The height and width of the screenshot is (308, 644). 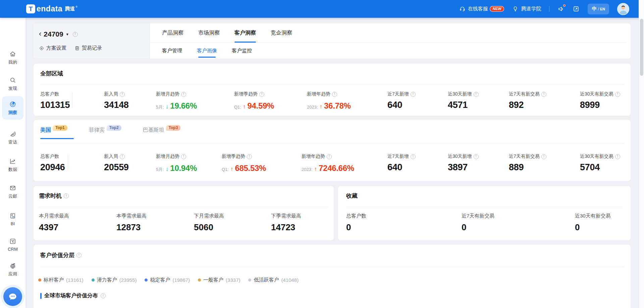 I want to click on top1-badge: Top1, so click(x=60, y=128).